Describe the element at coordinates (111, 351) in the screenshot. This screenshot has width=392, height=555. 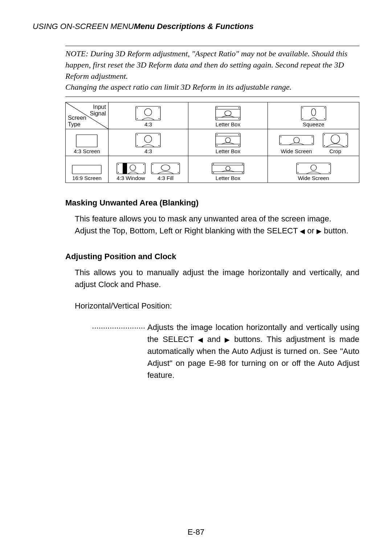
I see `leader-dots: ........................` at that location.